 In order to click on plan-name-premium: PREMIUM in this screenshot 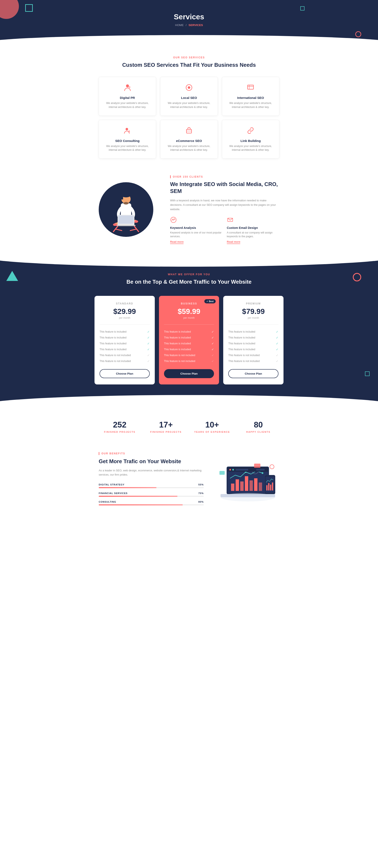, I will do `click(253, 304)`.